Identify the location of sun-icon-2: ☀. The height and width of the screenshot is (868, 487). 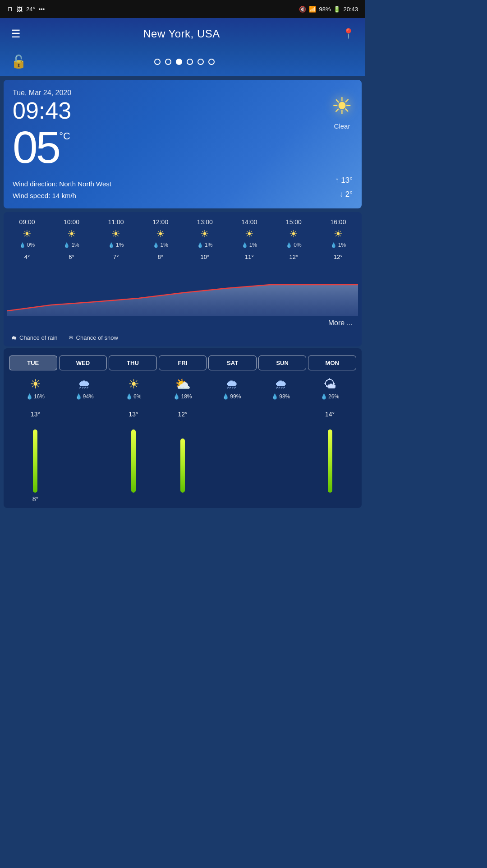
(116, 234).